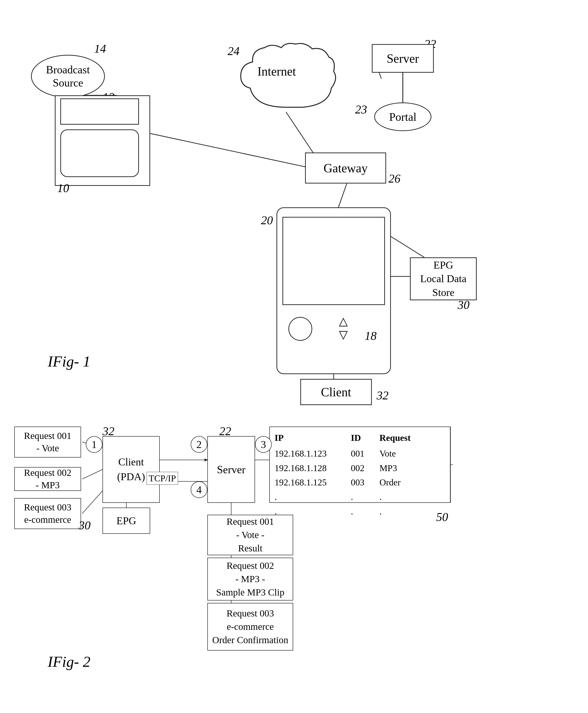  What do you see at coordinates (360, 464) in the screenshot?
I see `ip-table: IP ID Request 192.168.1.123 001 Vote 192…` at bounding box center [360, 464].